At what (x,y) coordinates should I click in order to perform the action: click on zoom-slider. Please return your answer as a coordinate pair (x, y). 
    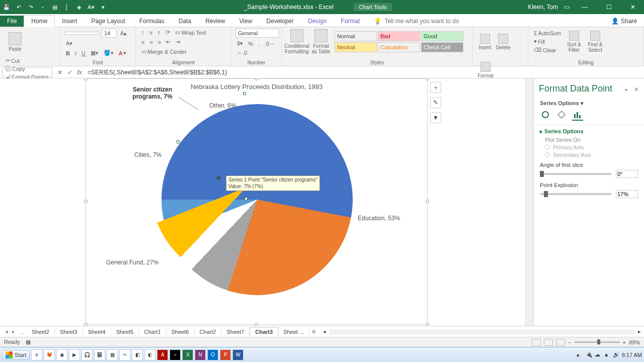
    Looking at the image, I should click on (597, 342).